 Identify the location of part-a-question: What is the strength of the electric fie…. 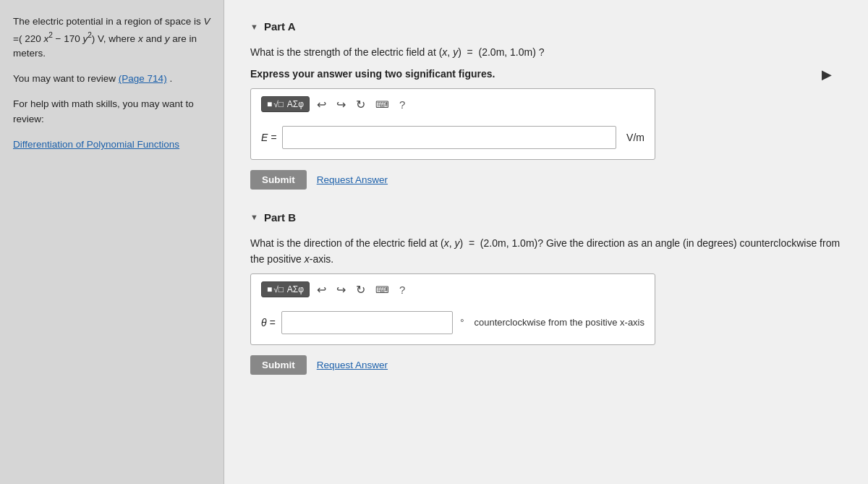
(546, 52).